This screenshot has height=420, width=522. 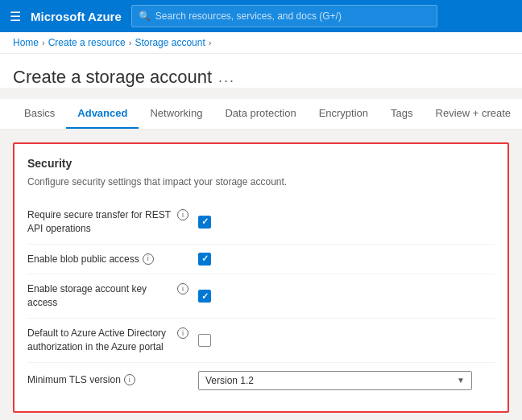 What do you see at coordinates (108, 340) in the screenshot?
I see `setting-label-aad-auth: Default to Azure Active Directory author…` at bounding box center [108, 340].